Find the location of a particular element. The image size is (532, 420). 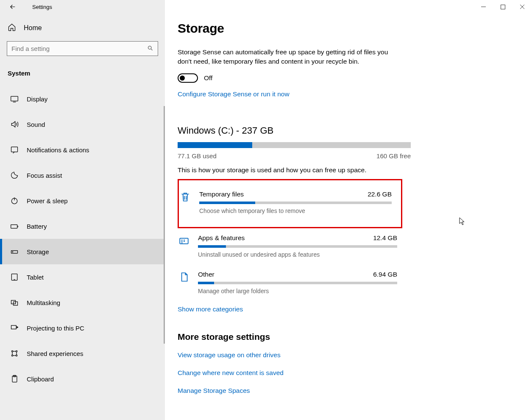

home-label: Home is located at coordinates (33, 28).